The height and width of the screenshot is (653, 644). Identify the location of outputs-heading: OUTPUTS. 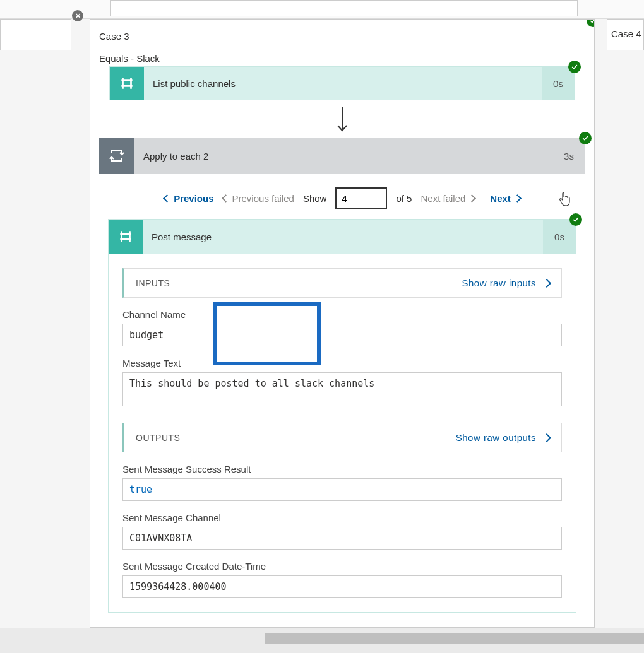
(158, 438).